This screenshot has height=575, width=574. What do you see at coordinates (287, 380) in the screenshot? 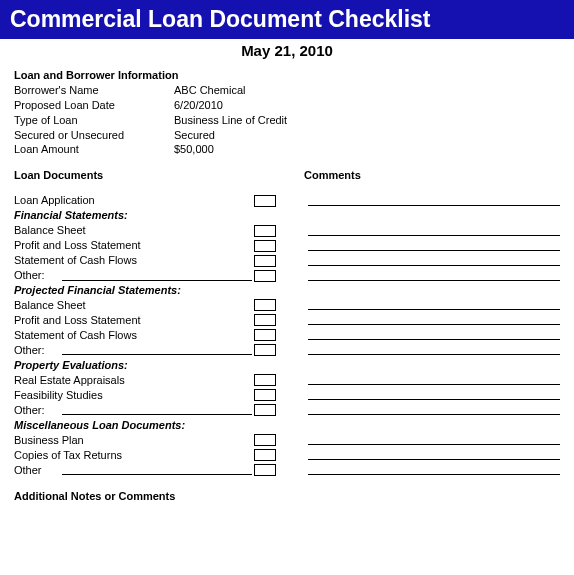
I see `doc-row: Real Estate Appraisals` at bounding box center [287, 380].